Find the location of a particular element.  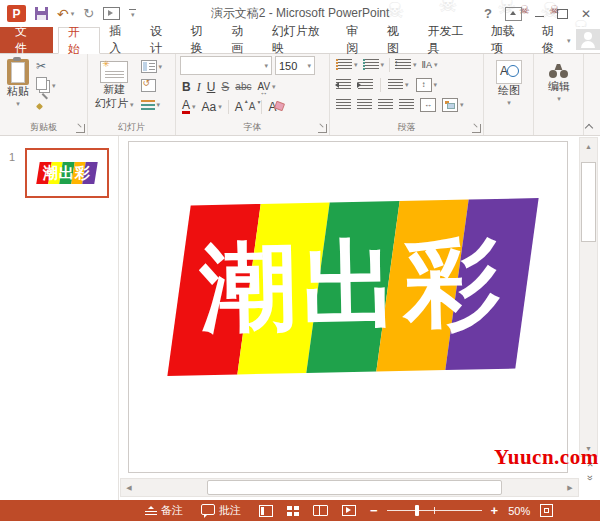

maximize-button is located at coordinates (562, 14).